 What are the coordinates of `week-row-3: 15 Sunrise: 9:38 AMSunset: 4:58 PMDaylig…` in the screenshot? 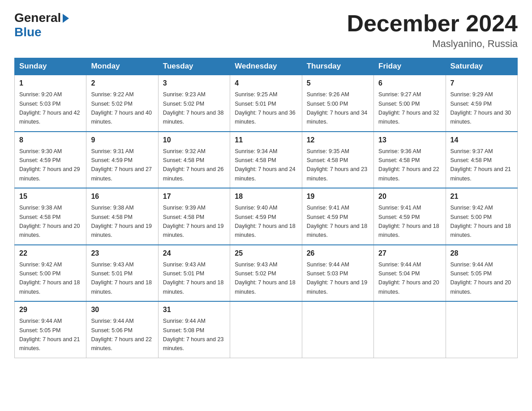 It's located at (266, 217).